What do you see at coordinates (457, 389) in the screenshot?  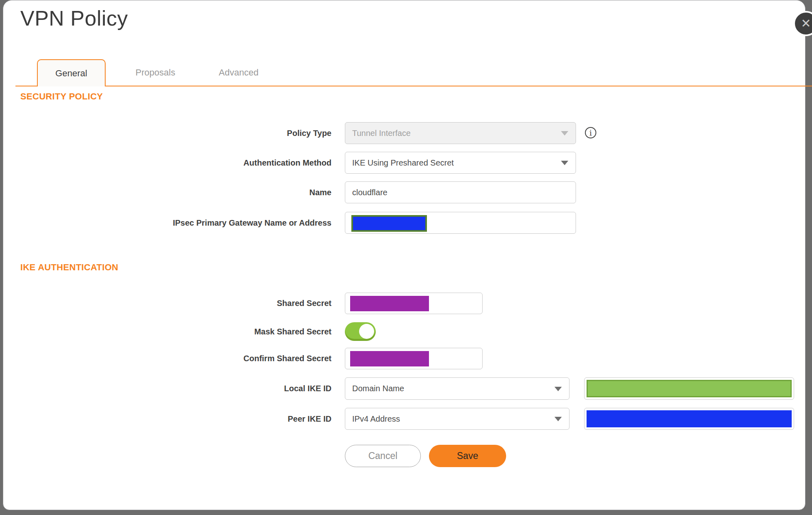 I see `local-ike-id-type-select: Domain Name` at bounding box center [457, 389].